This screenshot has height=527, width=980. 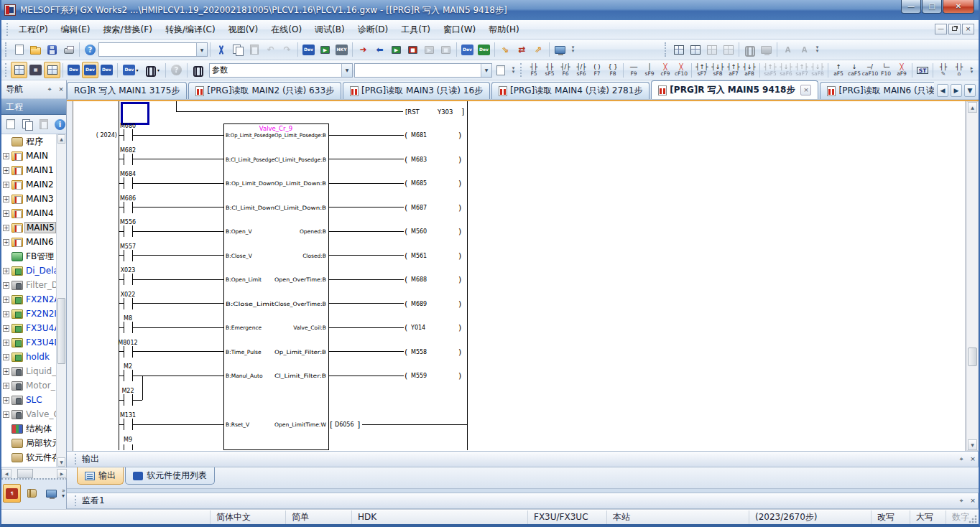 What do you see at coordinates (513, 70) in the screenshot?
I see `toolbar-overflow-icon: ▾▾` at bounding box center [513, 70].